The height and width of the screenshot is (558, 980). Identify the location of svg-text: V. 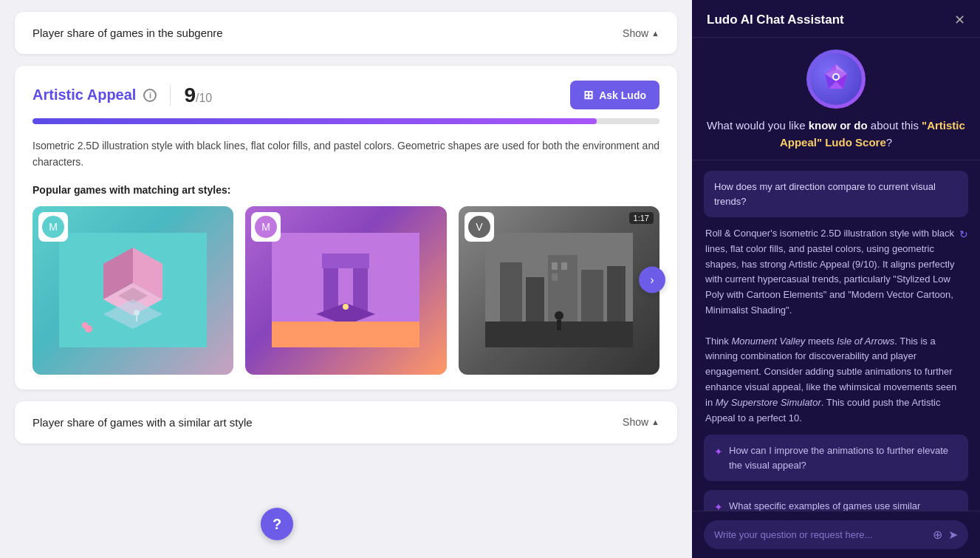
(479, 227).